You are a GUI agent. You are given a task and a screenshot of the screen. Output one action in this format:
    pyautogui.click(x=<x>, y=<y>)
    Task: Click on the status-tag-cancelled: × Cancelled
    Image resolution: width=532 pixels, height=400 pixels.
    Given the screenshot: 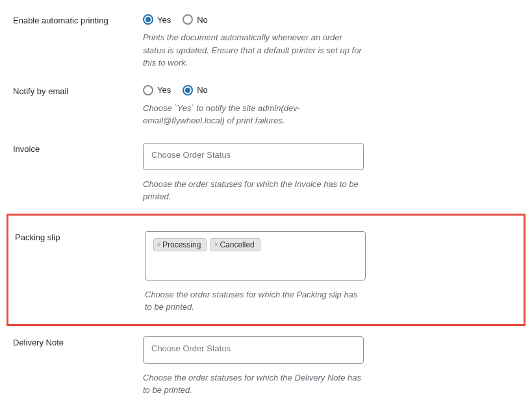 What is the action you would take?
    pyautogui.click(x=235, y=245)
    